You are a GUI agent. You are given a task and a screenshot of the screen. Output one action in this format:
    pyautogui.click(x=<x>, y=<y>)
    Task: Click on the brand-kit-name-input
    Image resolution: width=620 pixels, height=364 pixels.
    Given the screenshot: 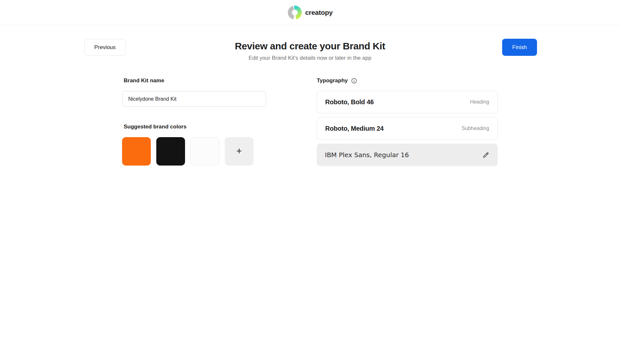 What is the action you would take?
    pyautogui.click(x=194, y=99)
    